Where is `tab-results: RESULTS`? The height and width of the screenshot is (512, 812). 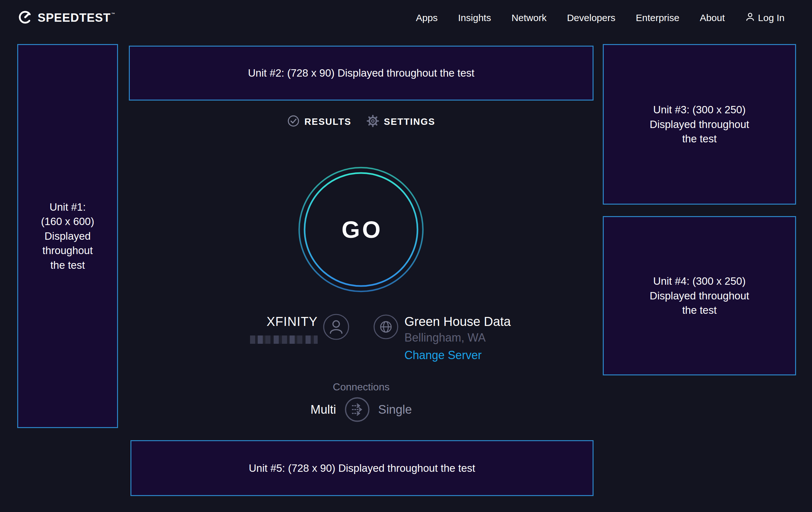 tab-results: RESULTS is located at coordinates (319, 122).